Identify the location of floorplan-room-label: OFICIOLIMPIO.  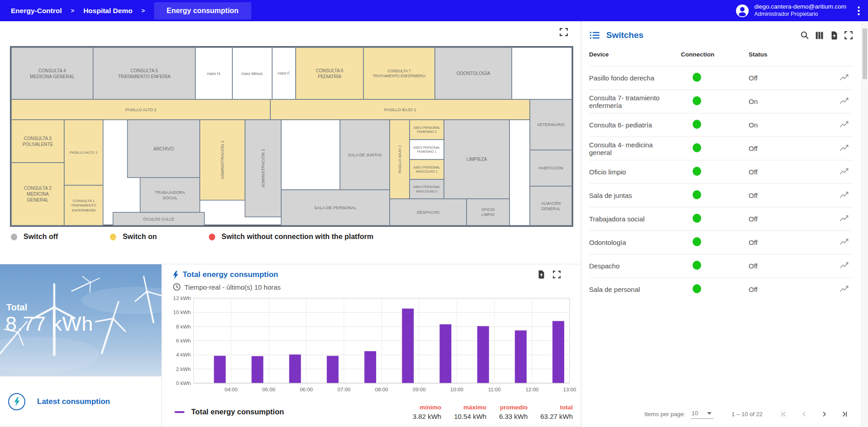
(488, 212).